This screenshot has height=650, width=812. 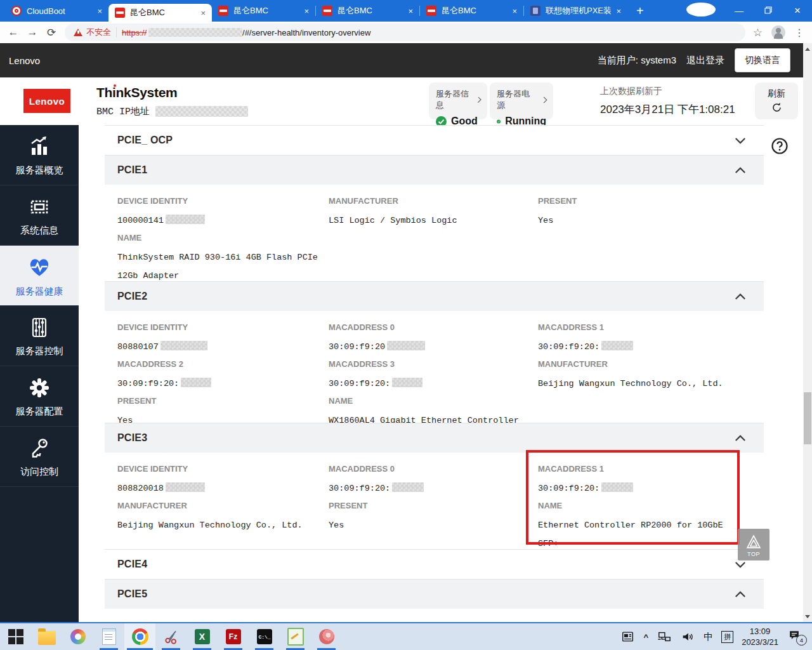 What do you see at coordinates (368, 11) in the screenshot?
I see `browser-tab-bmc-3: 昆仑BMC ×` at bounding box center [368, 11].